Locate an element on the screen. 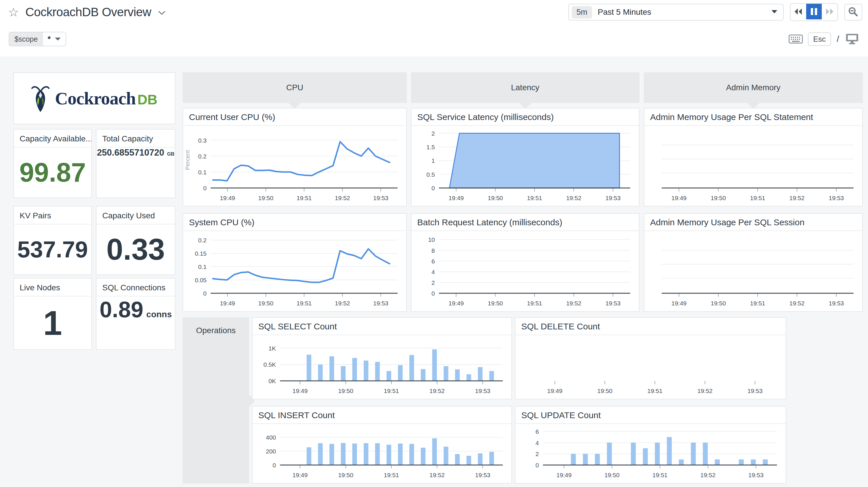 Image resolution: width=868 pixels, height=487 pixels. svg-text: 0.5 is located at coordinates (431, 175).